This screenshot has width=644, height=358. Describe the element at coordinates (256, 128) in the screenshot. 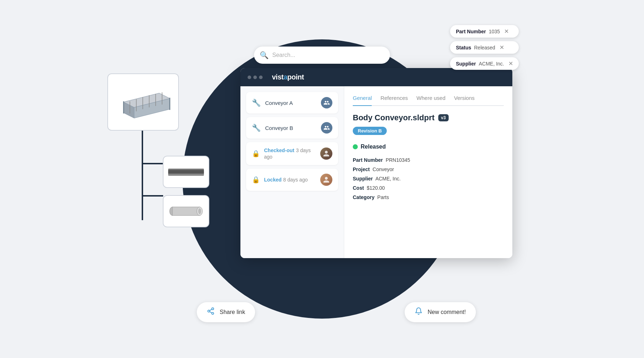

I see `assembly-icon-b: 🔧` at that location.